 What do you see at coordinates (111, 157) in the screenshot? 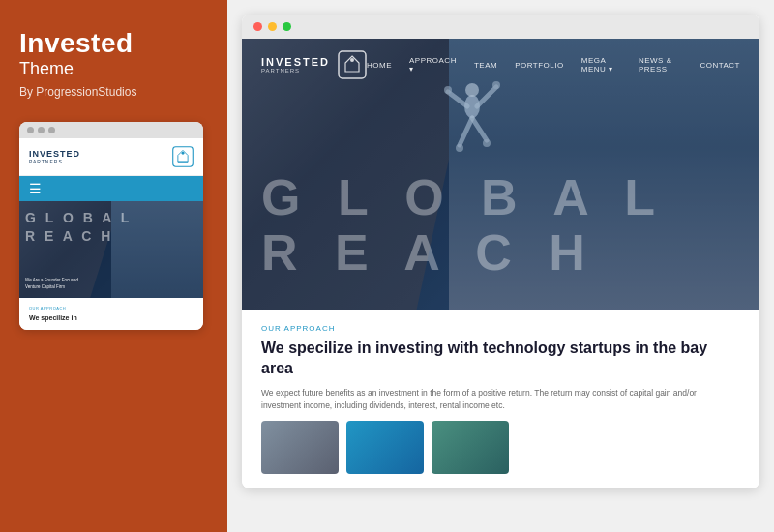
I see `mobile-header: INVESTED PARTNERS` at bounding box center [111, 157].